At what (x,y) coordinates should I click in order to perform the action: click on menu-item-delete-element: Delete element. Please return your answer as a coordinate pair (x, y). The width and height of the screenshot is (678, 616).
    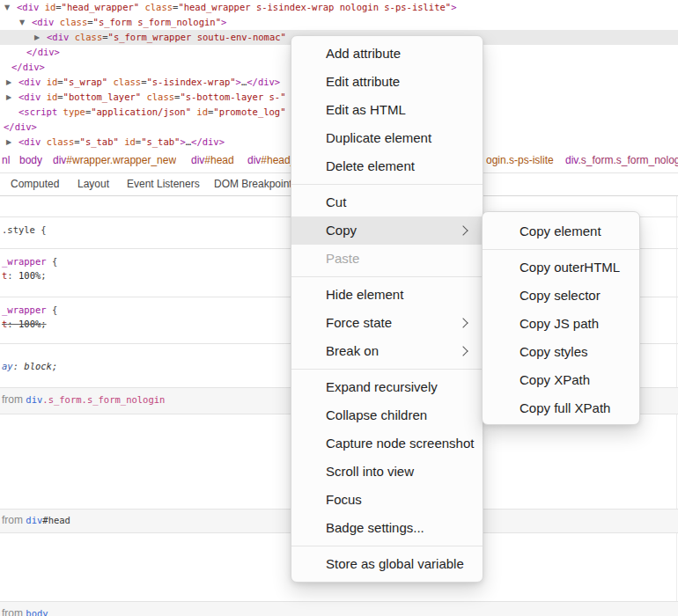
    Looking at the image, I should click on (387, 166).